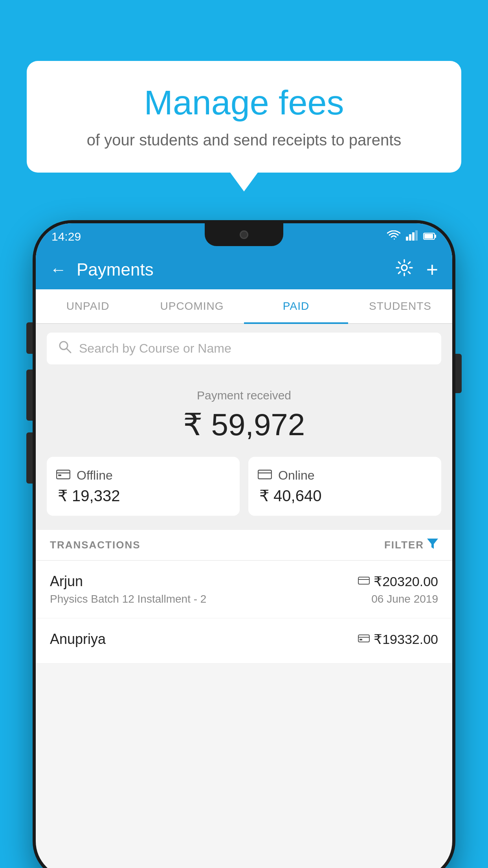  Describe the element at coordinates (244, 348) in the screenshot. I see `search-bar: Search by Course or Name` at that location.